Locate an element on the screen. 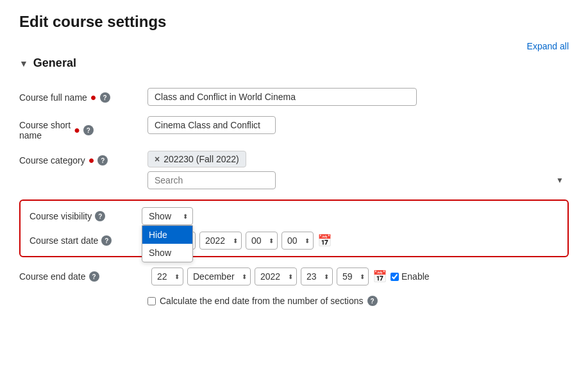  expand-all-link: Expand all is located at coordinates (548, 46).